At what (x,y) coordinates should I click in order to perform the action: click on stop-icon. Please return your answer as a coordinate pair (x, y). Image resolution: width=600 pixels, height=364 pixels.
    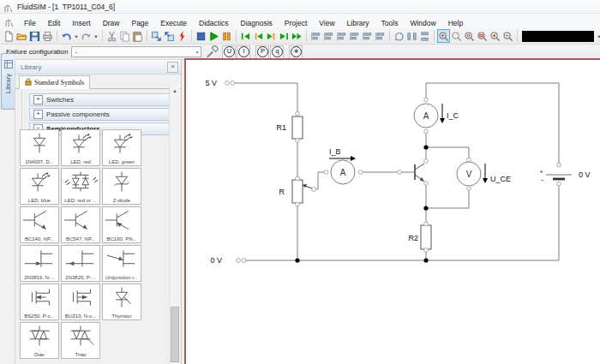
    Looking at the image, I should click on (201, 36).